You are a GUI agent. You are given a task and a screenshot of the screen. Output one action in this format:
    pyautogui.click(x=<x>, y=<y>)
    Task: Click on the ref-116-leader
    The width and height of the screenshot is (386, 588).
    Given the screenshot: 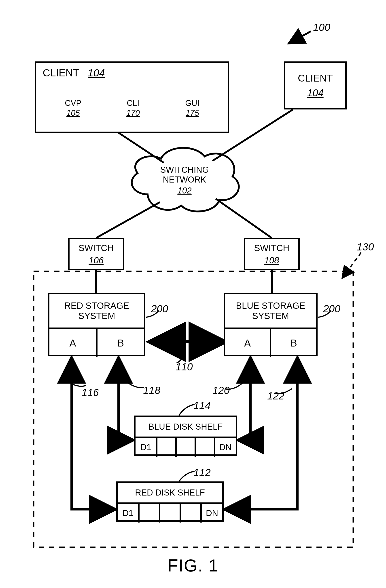 What is the action you would take?
    pyautogui.click(x=79, y=385)
    